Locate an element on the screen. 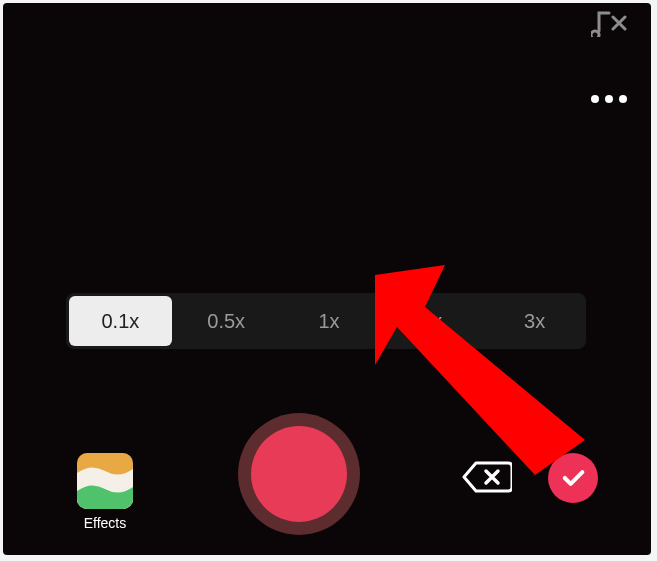  sound-cut-icon is located at coordinates (609, 23).